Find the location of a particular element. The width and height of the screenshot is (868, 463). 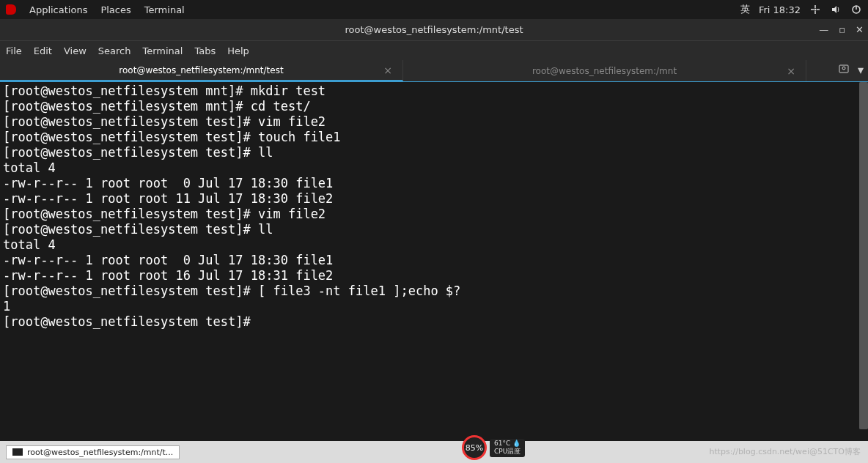

taskbar-item-terminal: root@westos_netfilesystem:/mnt/t... is located at coordinates (92, 453).